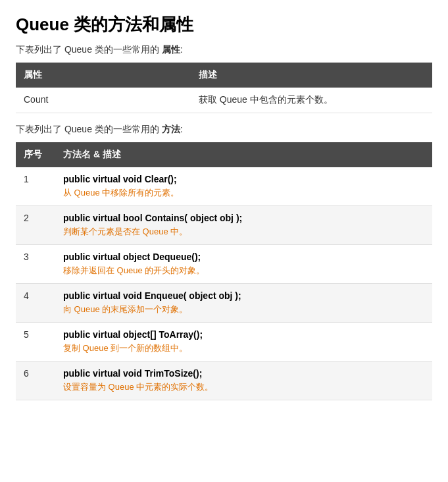 The image size is (448, 482). I want to click on properties-table: 属性 描述 Count 获取 Queue 中包含的元素个数。, so click(224, 88).